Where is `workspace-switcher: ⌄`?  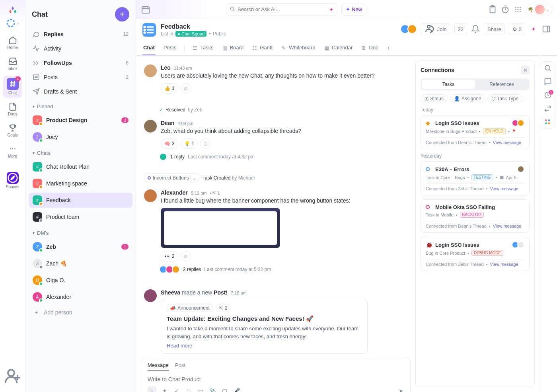 workspace-switcher: ⌄ is located at coordinates (13, 23).